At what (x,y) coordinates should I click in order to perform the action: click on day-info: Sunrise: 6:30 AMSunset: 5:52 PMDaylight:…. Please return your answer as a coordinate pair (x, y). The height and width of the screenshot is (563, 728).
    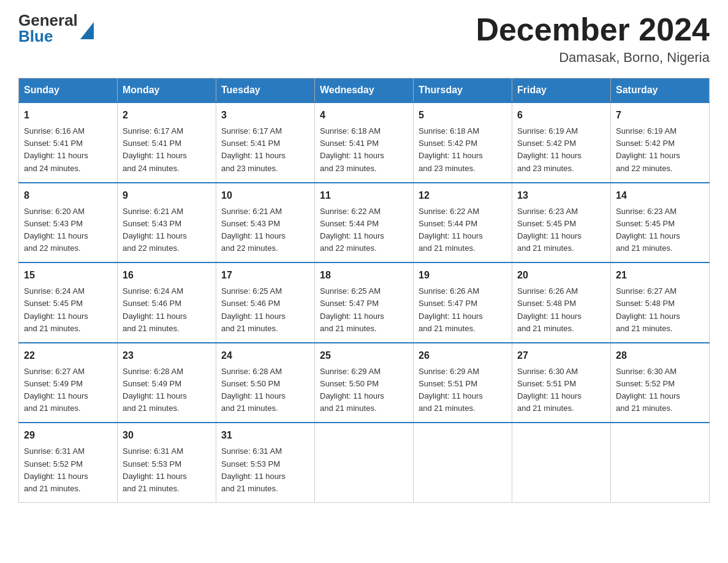
    Looking at the image, I should click on (660, 390).